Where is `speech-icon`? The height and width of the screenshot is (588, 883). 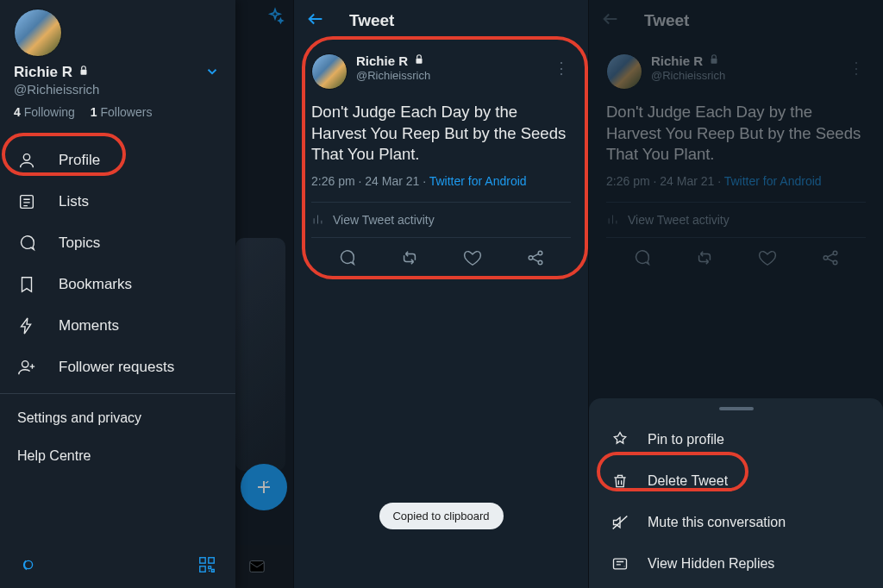 speech-icon is located at coordinates (27, 243).